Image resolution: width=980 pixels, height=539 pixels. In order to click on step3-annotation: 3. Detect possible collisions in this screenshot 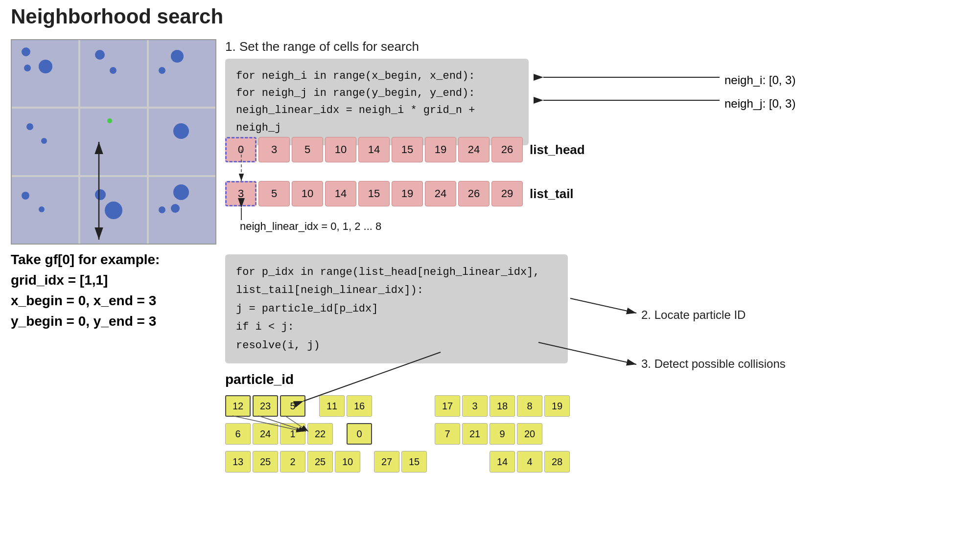, I will do `click(714, 364)`.